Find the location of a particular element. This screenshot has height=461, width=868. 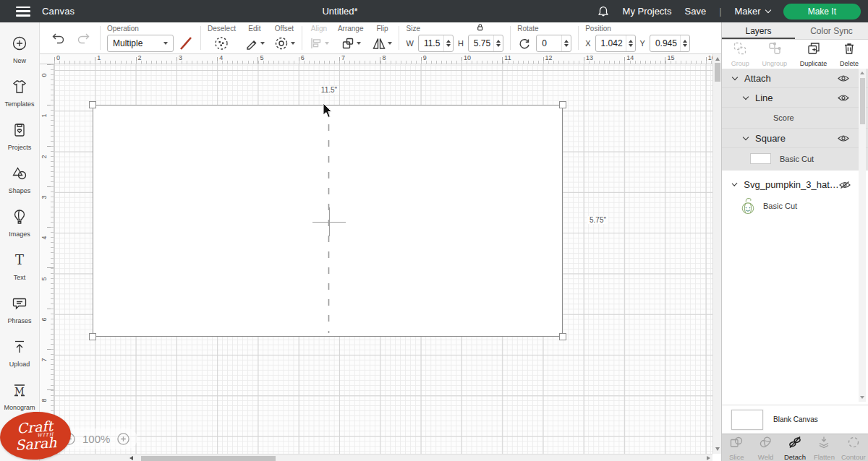

sidebar-item-text: T Text is located at coordinates (20, 267).